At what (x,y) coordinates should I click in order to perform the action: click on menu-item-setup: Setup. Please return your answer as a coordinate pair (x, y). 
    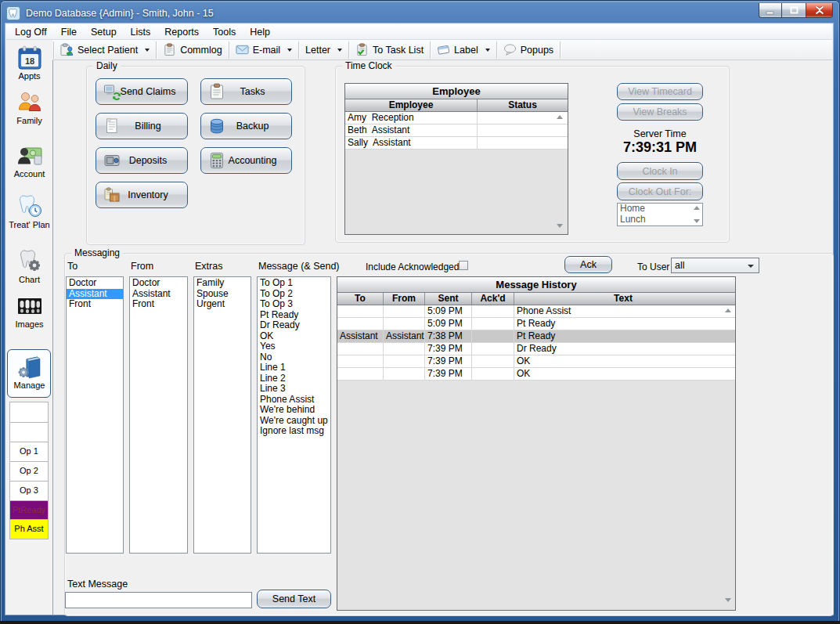
    Looking at the image, I should click on (103, 32).